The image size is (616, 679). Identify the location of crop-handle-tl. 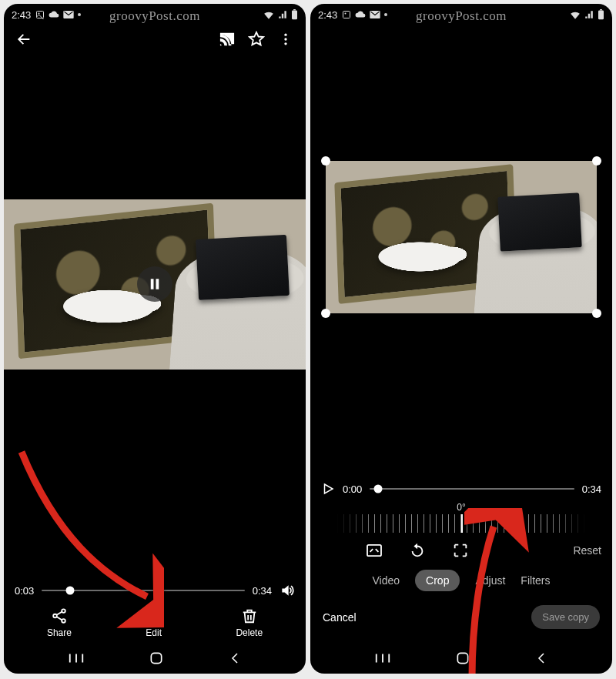
(326, 161).